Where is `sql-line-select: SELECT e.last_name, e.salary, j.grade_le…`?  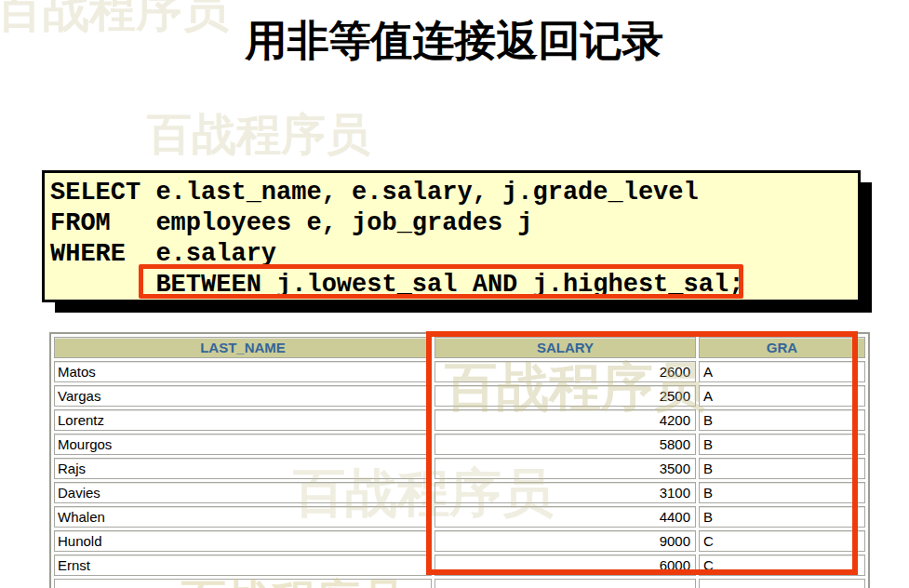 sql-line-select: SELECT e.last_name, e.salary, j.grade_le… is located at coordinates (454, 194).